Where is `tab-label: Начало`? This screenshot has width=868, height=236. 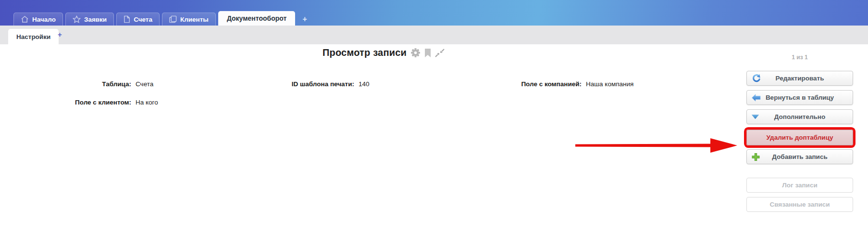 tab-label: Начало is located at coordinates (44, 19).